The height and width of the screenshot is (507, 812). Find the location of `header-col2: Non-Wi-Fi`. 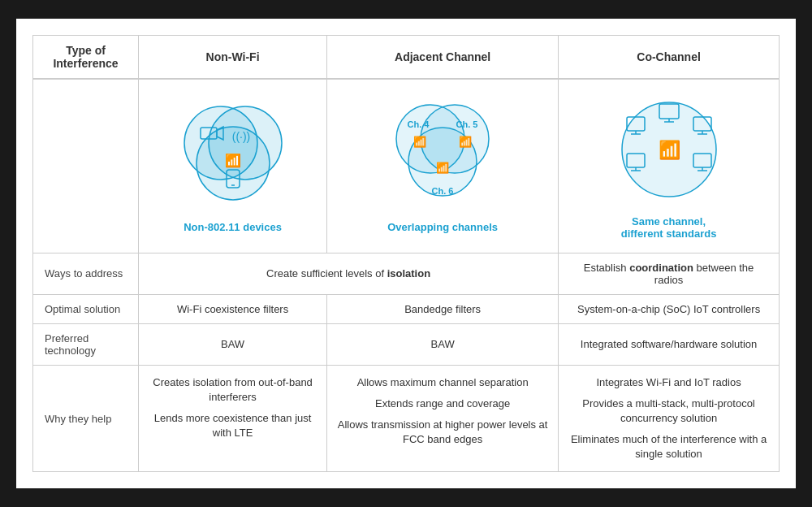

header-col2: Non-Wi-Fi is located at coordinates (233, 57).